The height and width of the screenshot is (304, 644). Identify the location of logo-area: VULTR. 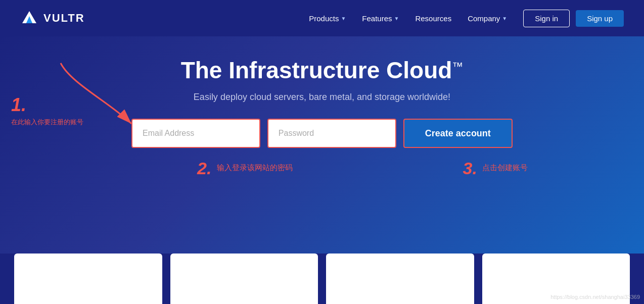
(53, 18).